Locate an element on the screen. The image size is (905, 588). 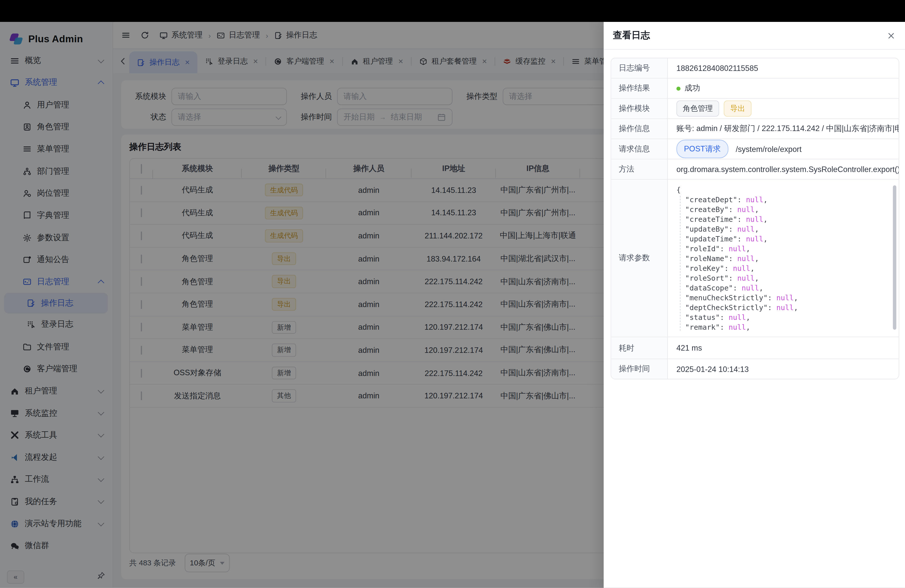
time-label: 操作时间 is located at coordinates (640, 369).